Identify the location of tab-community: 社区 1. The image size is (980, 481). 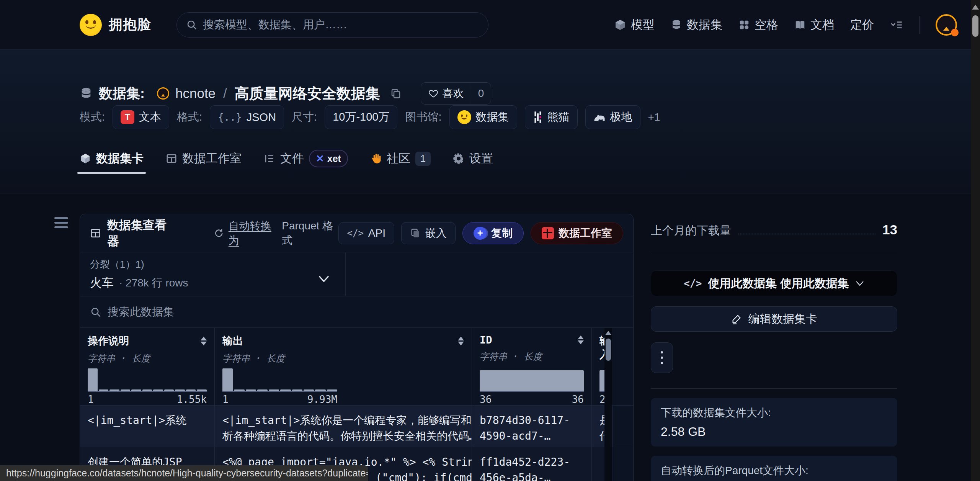
(400, 159).